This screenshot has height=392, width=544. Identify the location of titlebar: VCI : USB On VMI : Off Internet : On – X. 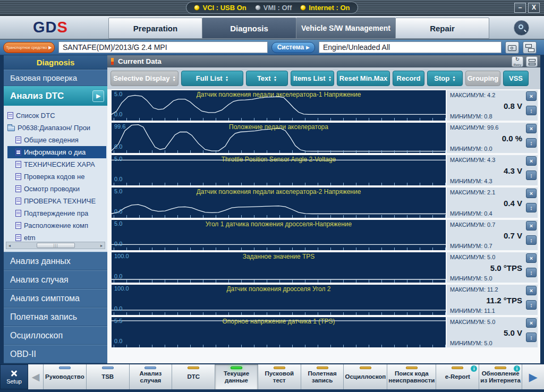
(272, 8).